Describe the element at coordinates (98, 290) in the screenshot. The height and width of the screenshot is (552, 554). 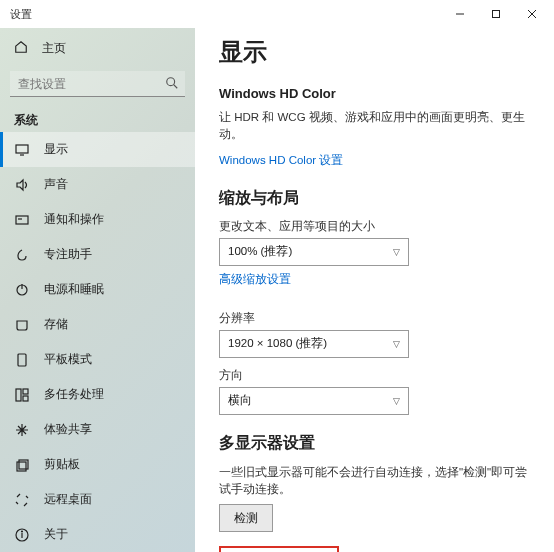
I see `sidebar-item-4: 电源和睡眠` at that location.